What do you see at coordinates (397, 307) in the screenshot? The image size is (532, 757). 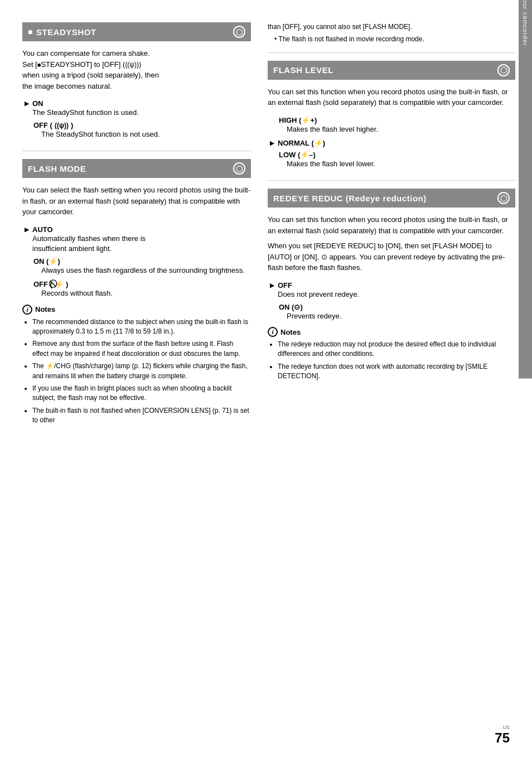 I see `redeye-on-label: ON (⊙)` at bounding box center [397, 307].